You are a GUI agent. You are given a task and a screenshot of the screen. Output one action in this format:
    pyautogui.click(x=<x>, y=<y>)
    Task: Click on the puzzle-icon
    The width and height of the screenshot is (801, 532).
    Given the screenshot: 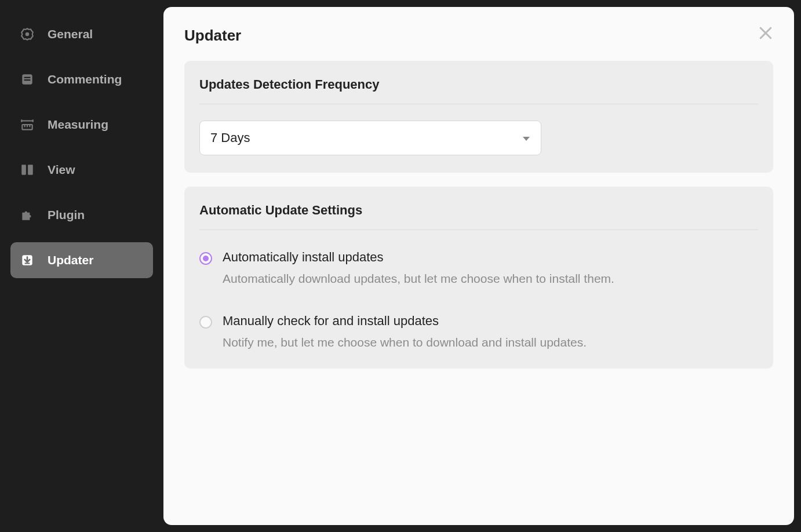 What is the action you would take?
    pyautogui.click(x=27, y=215)
    